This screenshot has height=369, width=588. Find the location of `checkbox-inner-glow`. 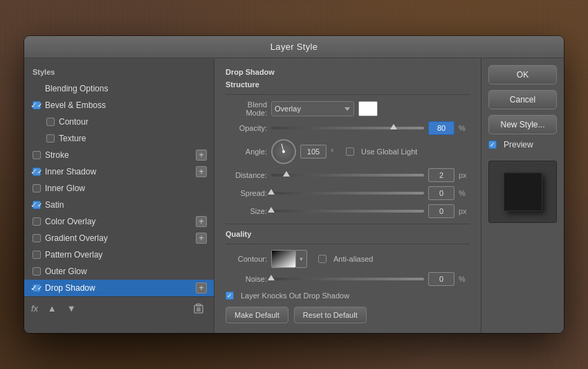

checkbox-inner-glow is located at coordinates (37, 188).